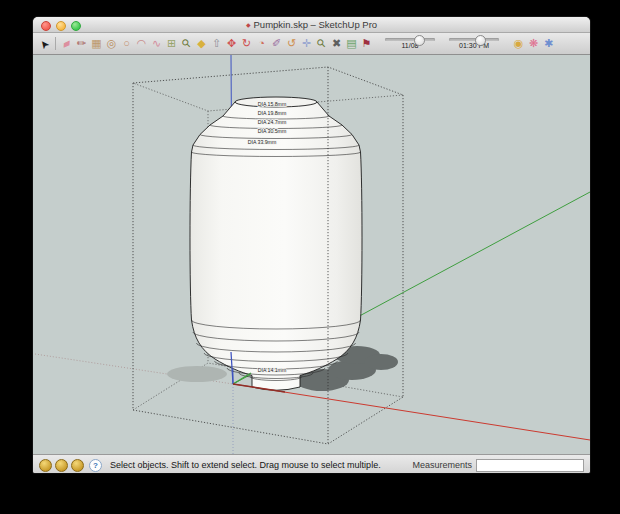 Image resolution: width=620 pixels, height=514 pixels. What do you see at coordinates (262, 44) in the screenshot?
I see `offset-tool-icon: ◔` at bounding box center [262, 44].